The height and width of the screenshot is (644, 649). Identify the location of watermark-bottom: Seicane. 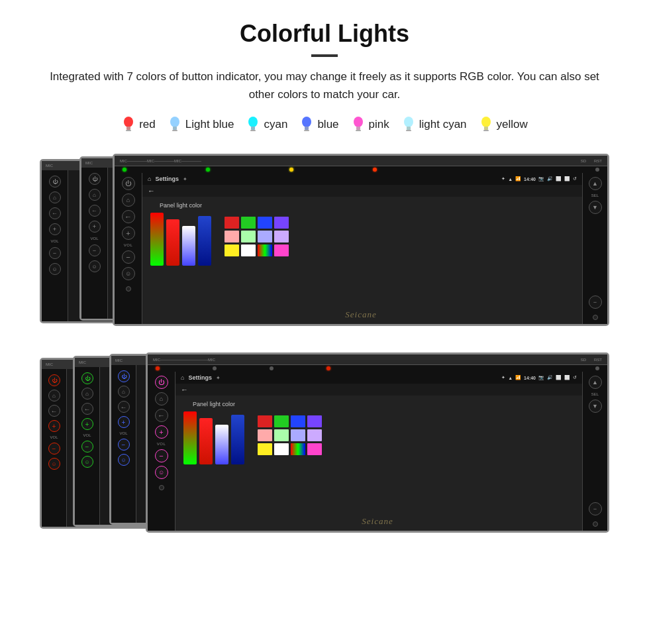
(377, 521).